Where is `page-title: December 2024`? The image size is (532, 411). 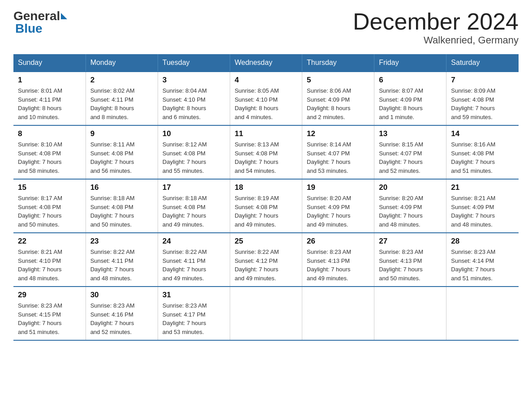 page-title: December 2024 is located at coordinates (436, 21).